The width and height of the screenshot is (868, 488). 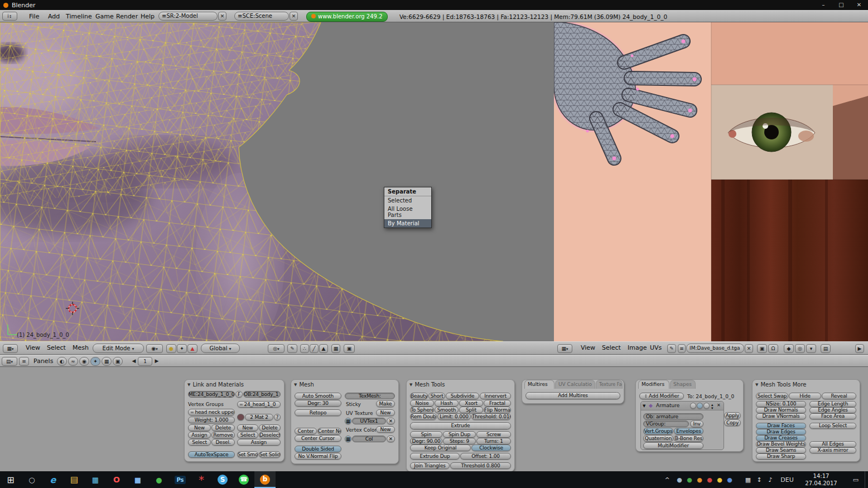 What do you see at coordinates (53, 480) in the screenshot?
I see `edge-icon: e` at bounding box center [53, 480].